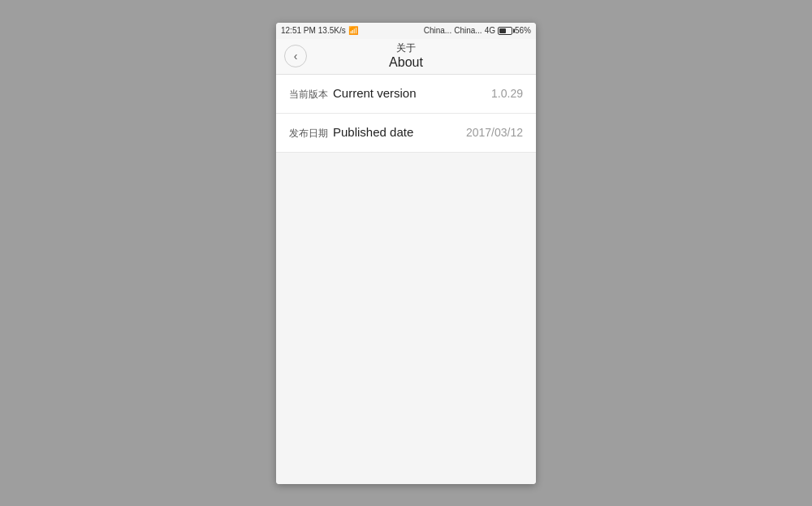 The image size is (812, 506). What do you see at coordinates (390, 94) in the screenshot?
I see `version-label-block: 当前版本 Current version` at bounding box center [390, 94].